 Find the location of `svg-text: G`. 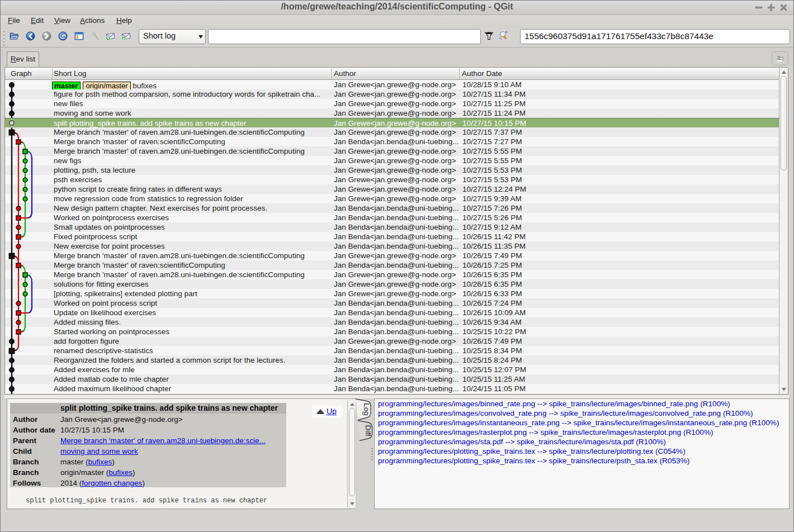

svg-text: G is located at coordinates (63, 36).